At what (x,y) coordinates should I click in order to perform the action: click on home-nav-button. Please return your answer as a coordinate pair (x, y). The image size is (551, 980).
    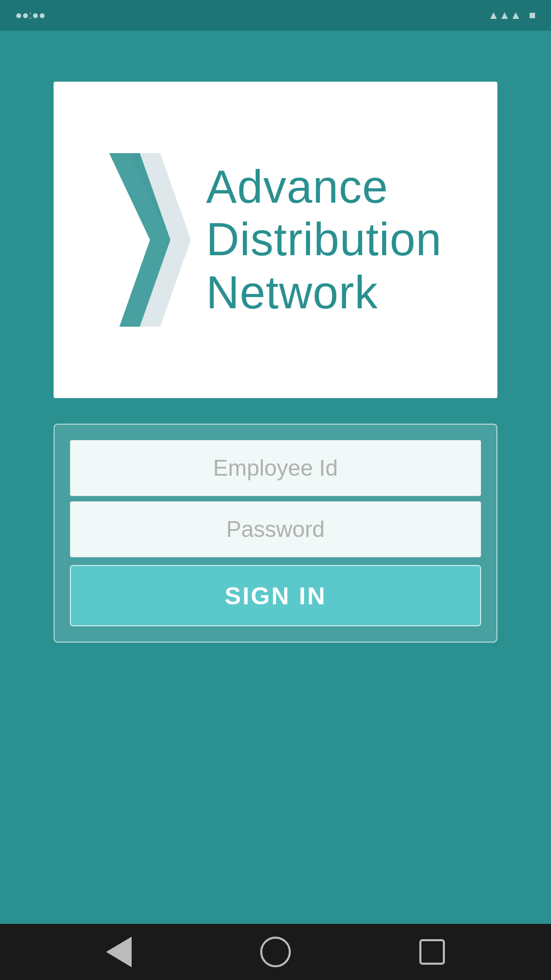
    Looking at the image, I should click on (276, 952).